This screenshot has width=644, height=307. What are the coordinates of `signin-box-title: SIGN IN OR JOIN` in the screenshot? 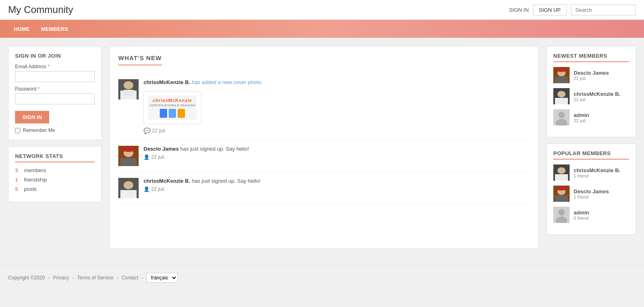 It's located at (55, 56).